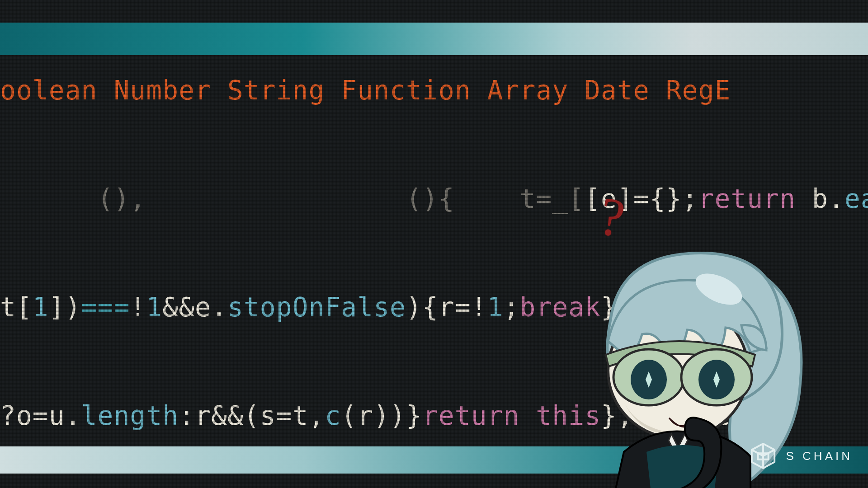 The image size is (868, 488). What do you see at coordinates (434, 199) in the screenshot?
I see `code-line: (), (){ t=_[[e]={};return b.ea` at bounding box center [434, 199].